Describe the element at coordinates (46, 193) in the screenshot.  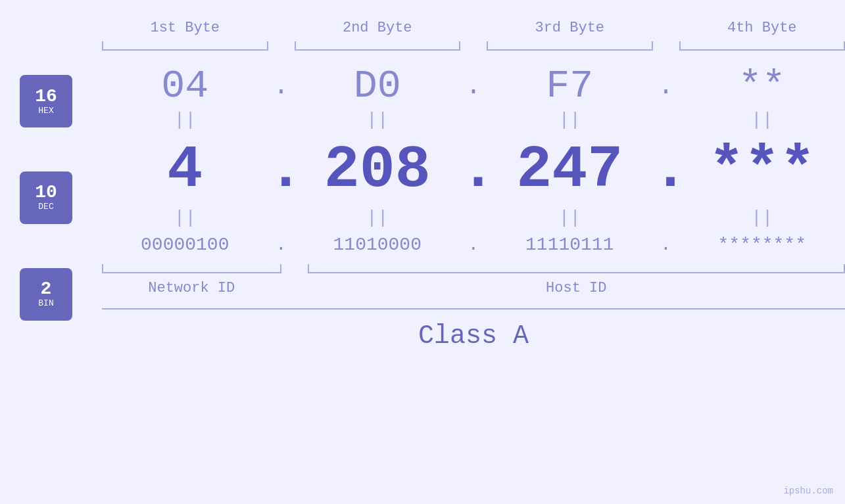
I see `dec-badge-num: 10` at that location.